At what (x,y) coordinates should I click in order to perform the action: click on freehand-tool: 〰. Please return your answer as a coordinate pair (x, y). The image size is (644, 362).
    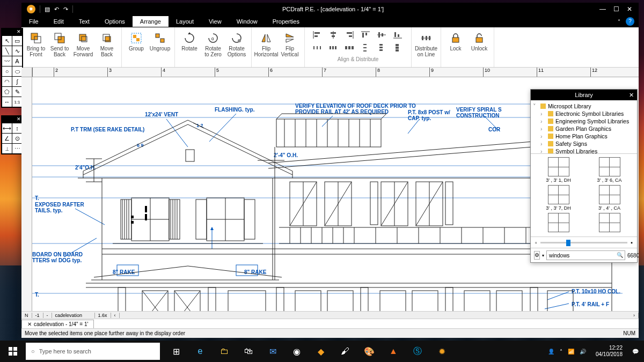
    Looking at the image, I should click on (7, 61).